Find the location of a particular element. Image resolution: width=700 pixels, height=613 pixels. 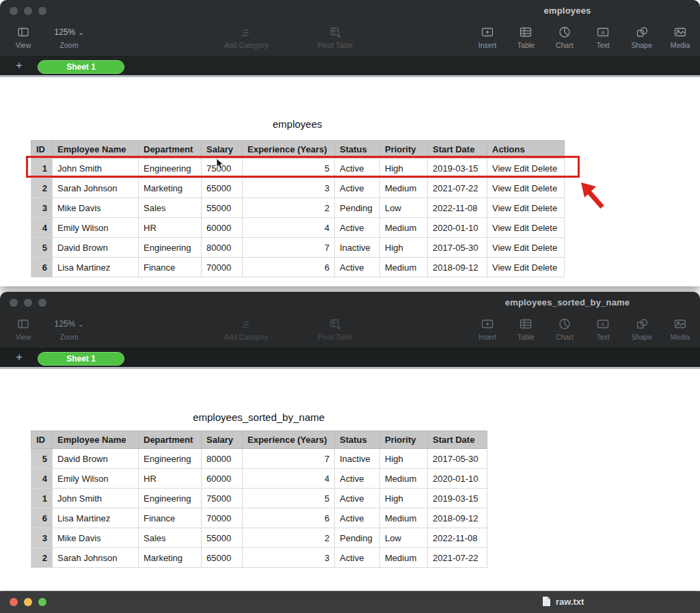

table-cell: 1 is located at coordinates (42, 168).